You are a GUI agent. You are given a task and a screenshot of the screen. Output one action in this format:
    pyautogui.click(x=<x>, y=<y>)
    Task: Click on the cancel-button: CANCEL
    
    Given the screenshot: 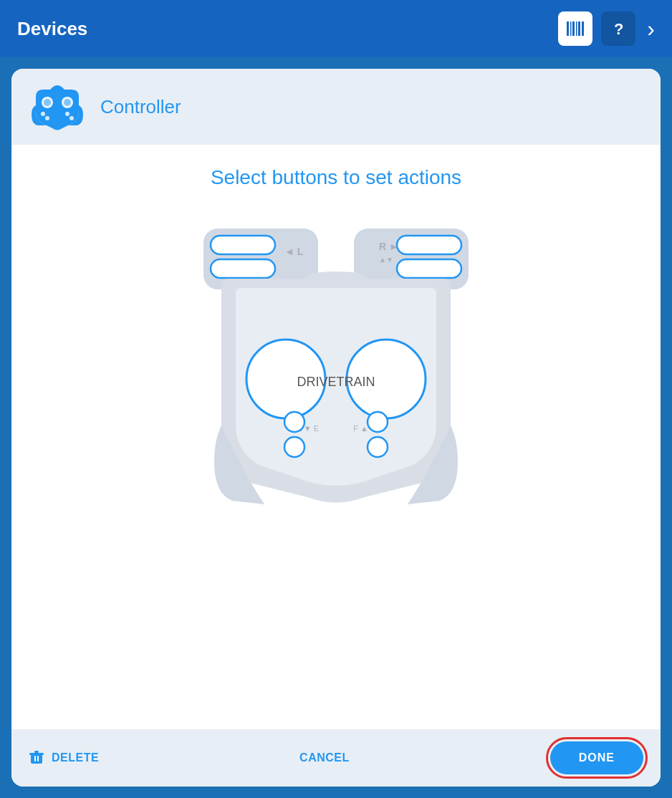 What is the action you would take?
    pyautogui.click(x=325, y=758)
    